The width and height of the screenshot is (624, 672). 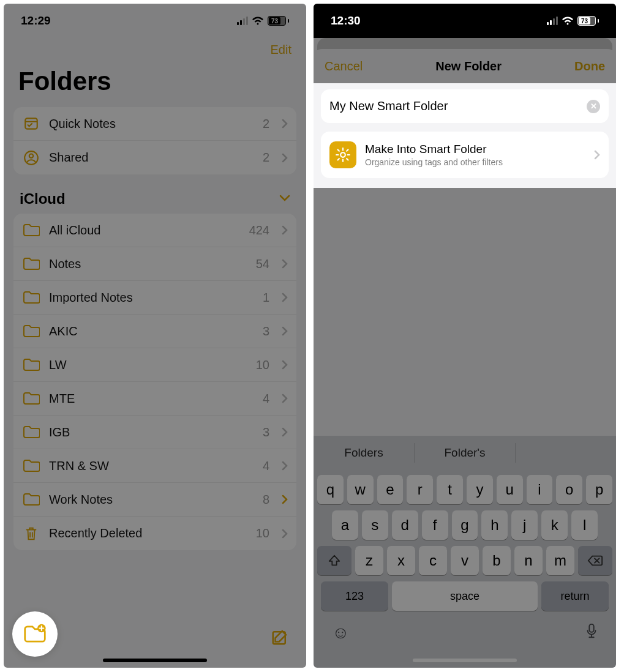 What do you see at coordinates (334, 561) in the screenshot?
I see `shift-key` at bounding box center [334, 561].